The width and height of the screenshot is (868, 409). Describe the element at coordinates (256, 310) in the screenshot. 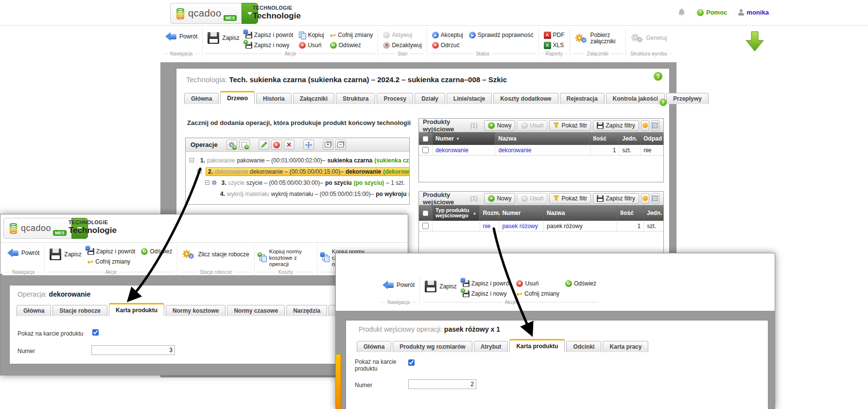

I see `tab-normy-czasowe: Normy czasowe` at that location.